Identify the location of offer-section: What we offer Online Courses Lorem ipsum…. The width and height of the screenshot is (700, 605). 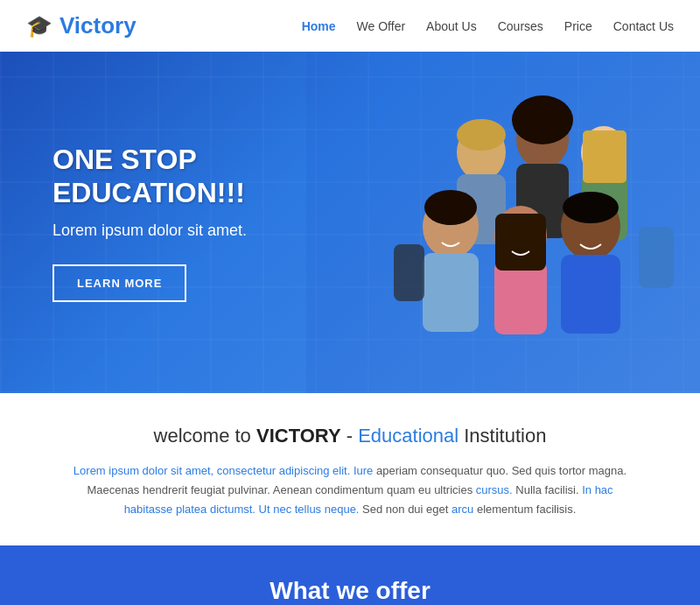
(350, 575).